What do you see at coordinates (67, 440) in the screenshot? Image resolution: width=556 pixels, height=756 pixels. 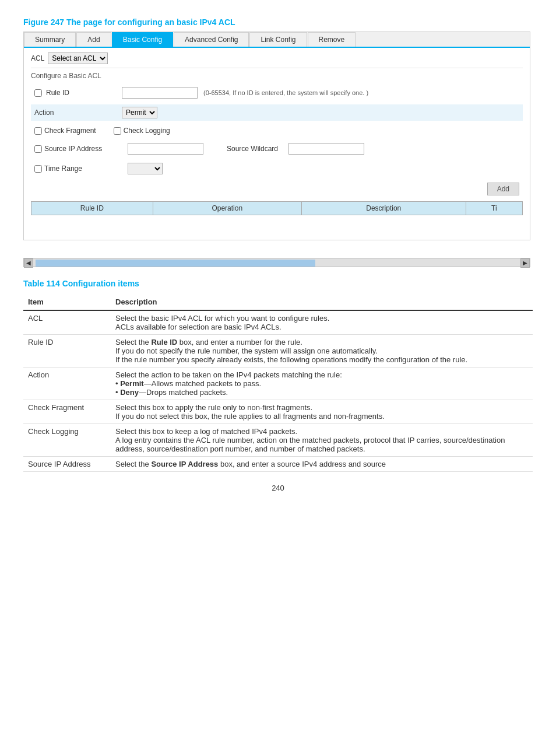 I see `desc-item-checklog: Check Logging` at bounding box center [67, 440].